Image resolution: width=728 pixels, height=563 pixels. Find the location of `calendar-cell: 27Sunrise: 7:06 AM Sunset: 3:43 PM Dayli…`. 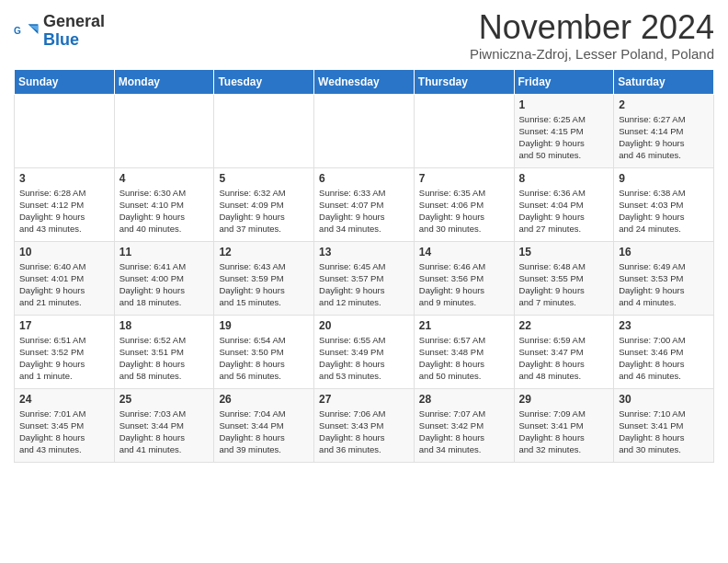

calendar-cell: 27Sunrise: 7:06 AM Sunset: 3:43 PM Dayli… is located at coordinates (364, 425).